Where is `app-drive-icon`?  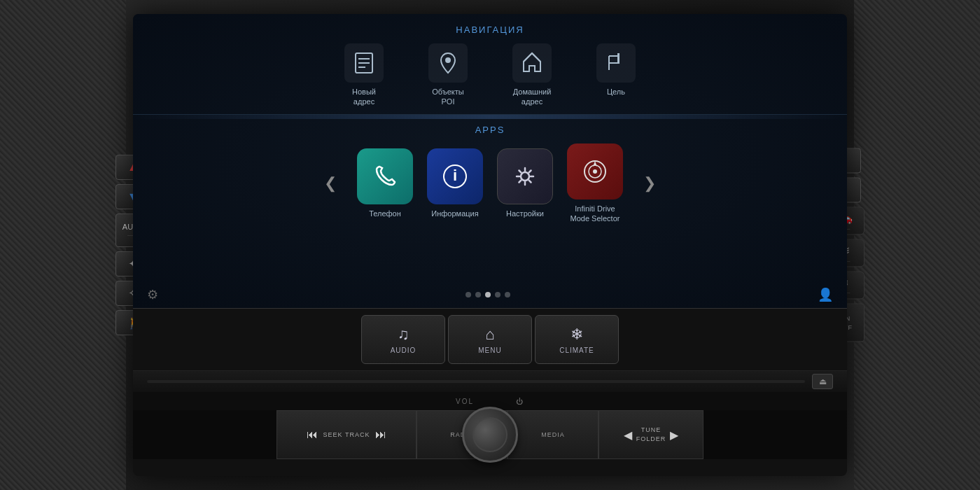 app-drive-icon is located at coordinates (595, 172).